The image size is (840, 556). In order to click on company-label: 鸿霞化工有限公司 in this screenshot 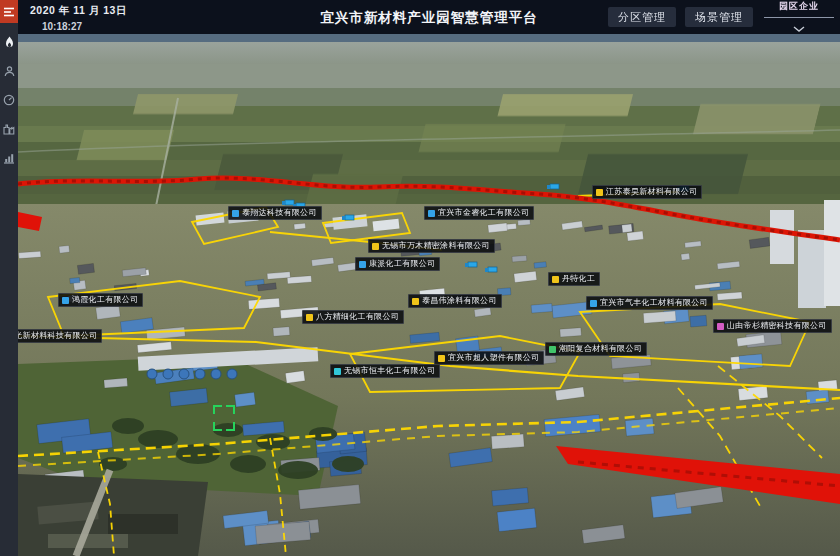, I will do `click(100, 300)`.